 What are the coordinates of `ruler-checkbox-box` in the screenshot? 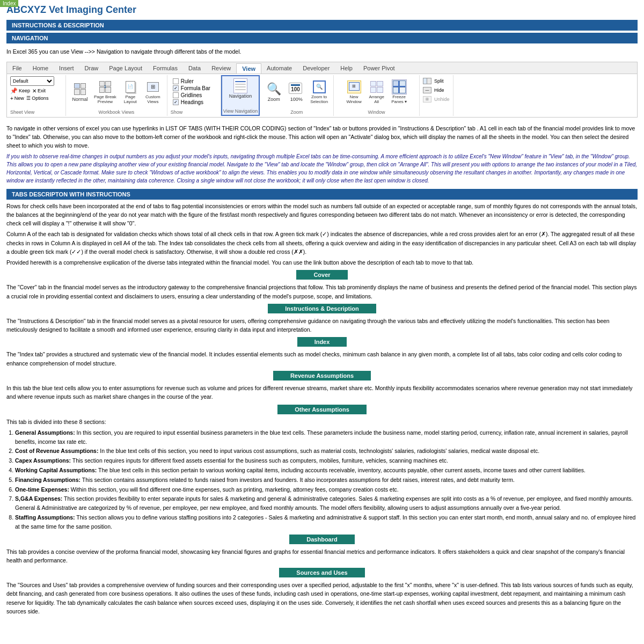 It's located at (176, 82).